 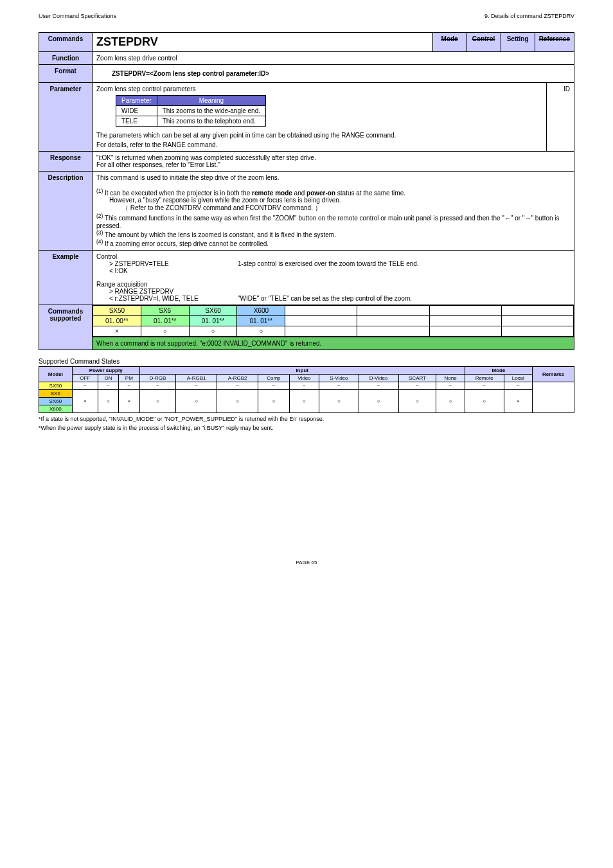 I want to click on function-text: Zoom lens step drive control, so click(x=333, y=58).